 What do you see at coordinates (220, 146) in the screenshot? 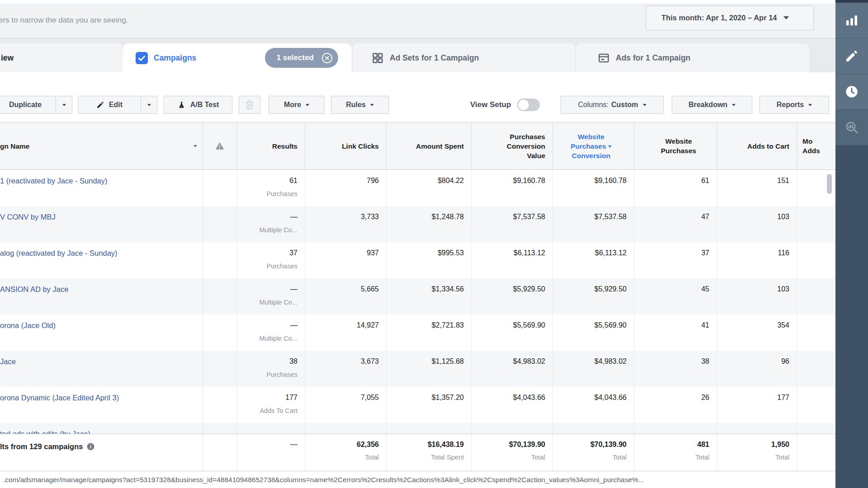
I see `column-header-delivery-warning` at bounding box center [220, 146].